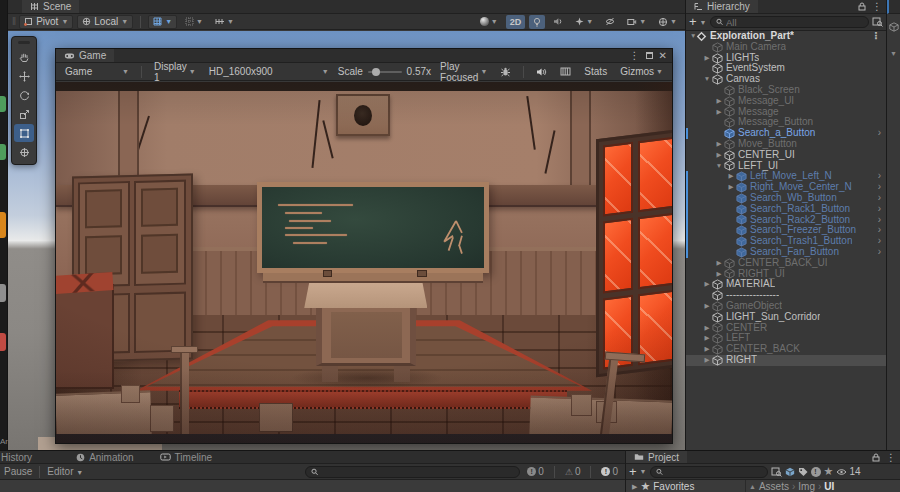 Image resolution: width=900 pixels, height=492 pixels. I want to click on vsync-button, so click(566, 72).